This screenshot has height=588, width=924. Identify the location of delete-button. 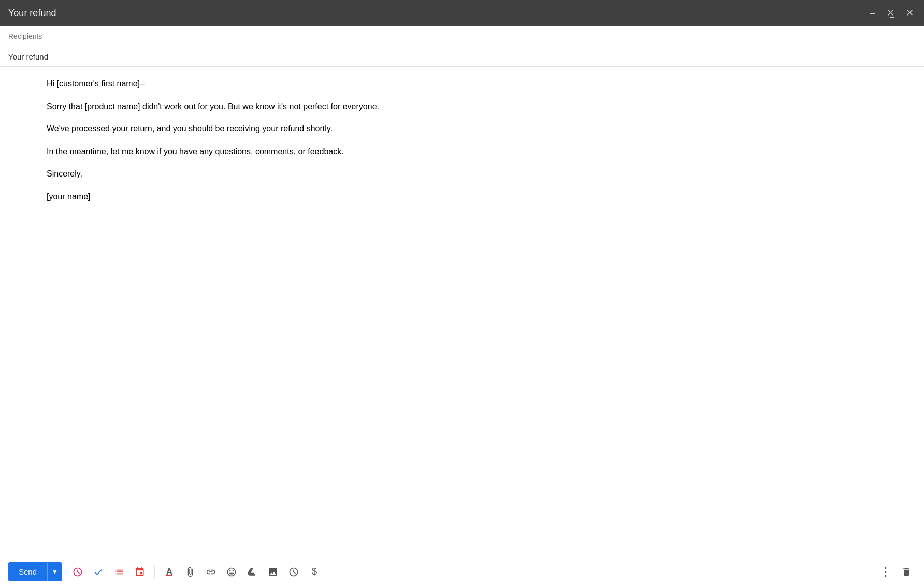
(906, 572).